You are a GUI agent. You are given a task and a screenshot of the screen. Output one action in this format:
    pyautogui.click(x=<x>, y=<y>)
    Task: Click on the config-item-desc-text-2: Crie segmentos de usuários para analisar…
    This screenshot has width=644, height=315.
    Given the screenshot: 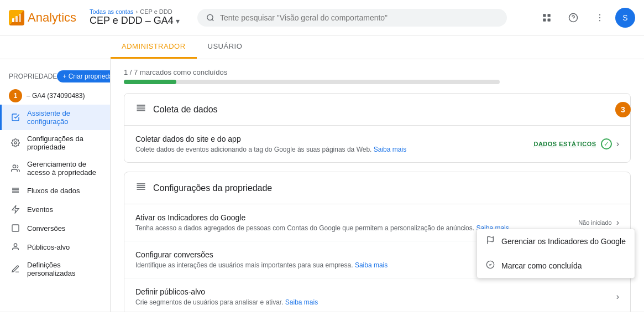 What is the action you would take?
    pyautogui.click(x=210, y=302)
    